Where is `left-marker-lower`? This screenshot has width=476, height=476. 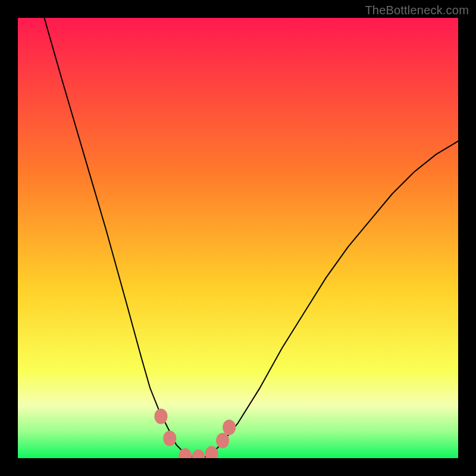 left-marker-lower is located at coordinates (170, 439).